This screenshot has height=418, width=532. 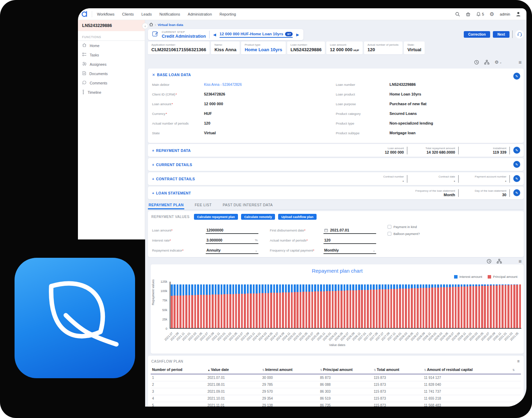 What do you see at coordinates (498, 62) in the screenshot?
I see `settings-gear-dropdown-icon: ⚙ ⌄` at bounding box center [498, 62].